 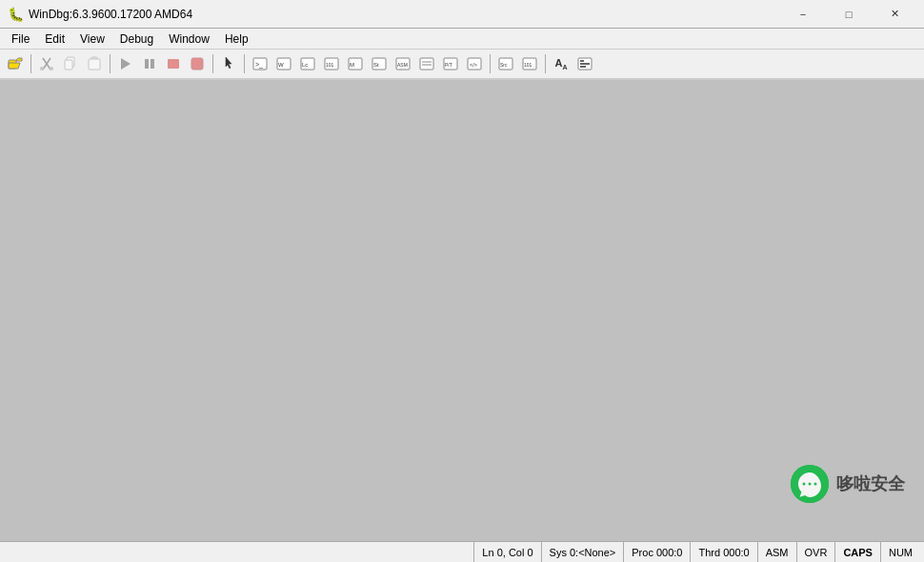 What do you see at coordinates (871, 484) in the screenshot?
I see `watermark-text: 哆啦安全` at bounding box center [871, 484].